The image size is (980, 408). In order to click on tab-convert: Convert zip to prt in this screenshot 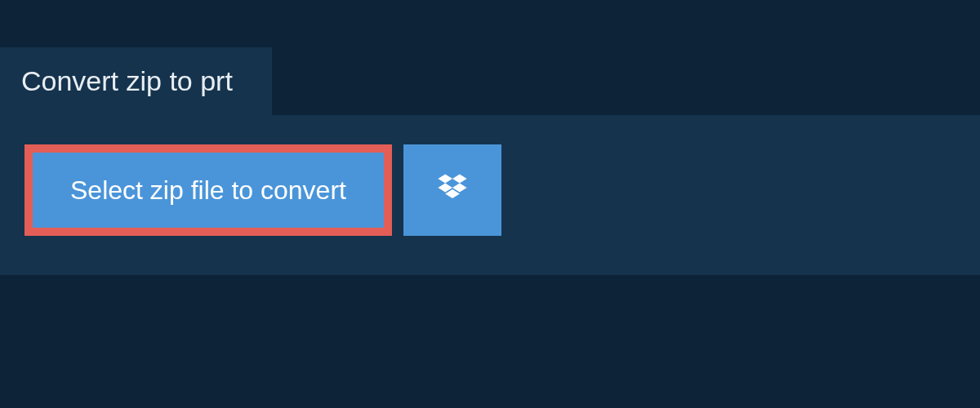, I will do `click(136, 82)`.